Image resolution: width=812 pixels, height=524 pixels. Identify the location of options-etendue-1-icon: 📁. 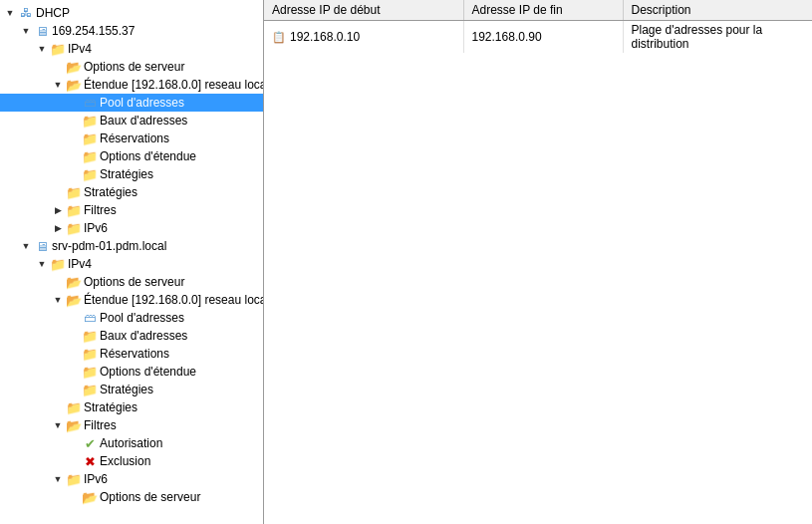
(90, 156).